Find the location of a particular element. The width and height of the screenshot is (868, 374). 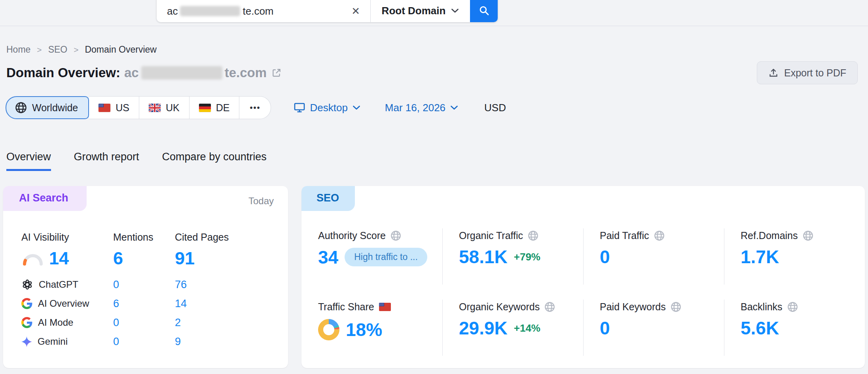

export-label: Export to PDF is located at coordinates (815, 73).